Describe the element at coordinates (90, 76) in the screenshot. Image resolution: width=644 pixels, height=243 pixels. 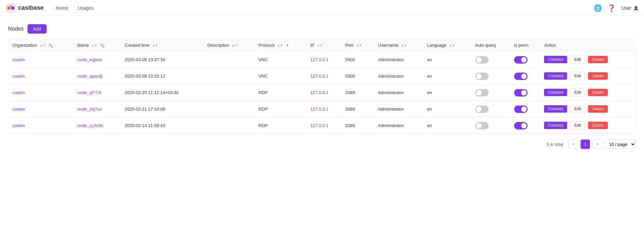
I see `name-link-1: node_apacdj` at that location.